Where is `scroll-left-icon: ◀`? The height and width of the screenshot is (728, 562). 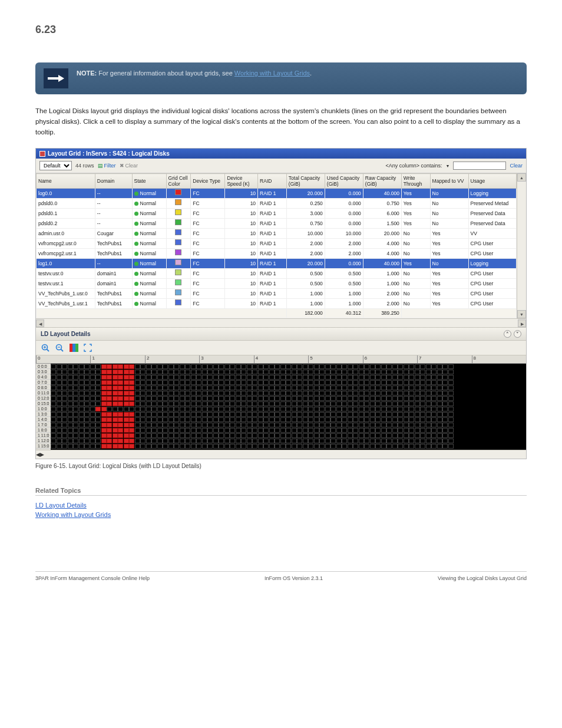
scroll-left-icon: ◀ is located at coordinates (40, 323).